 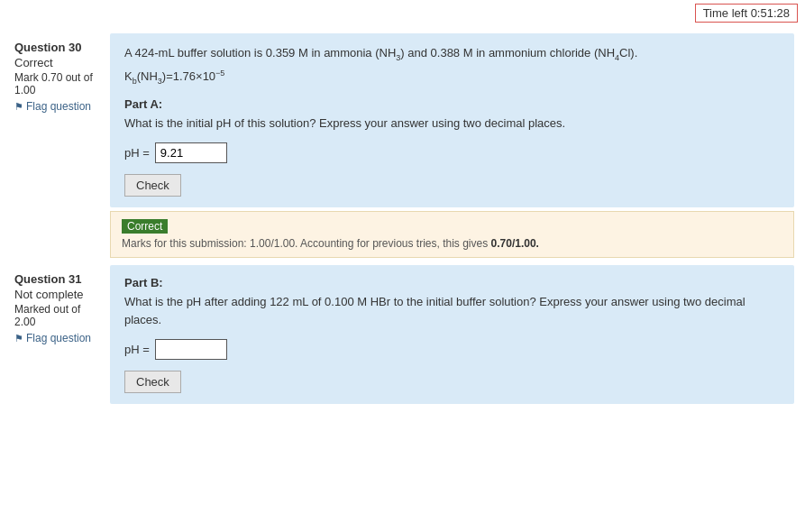 I want to click on timer-bar: Time left 0:51:28, so click(x=402, y=13).